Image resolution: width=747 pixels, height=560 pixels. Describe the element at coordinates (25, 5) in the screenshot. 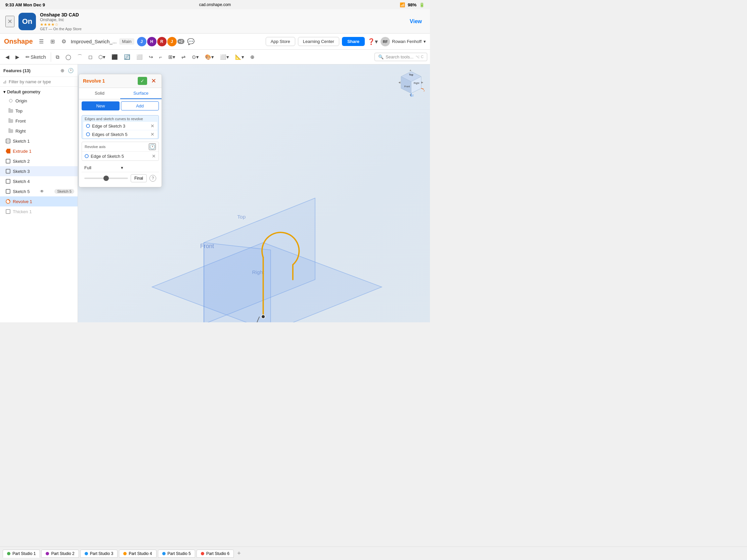

I see `time-display: 9:33 AM Mon Dec 9` at that location.